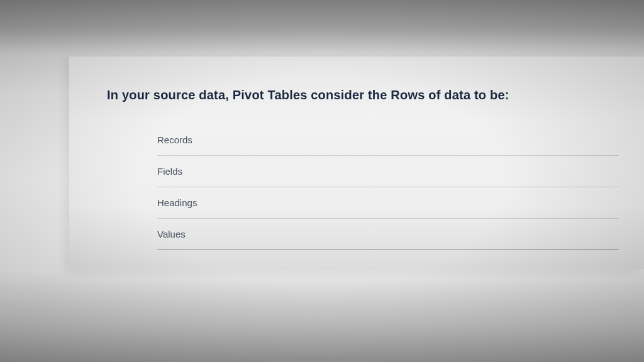 The height and width of the screenshot is (362, 644). I want to click on option-headings: Headings, so click(388, 203).